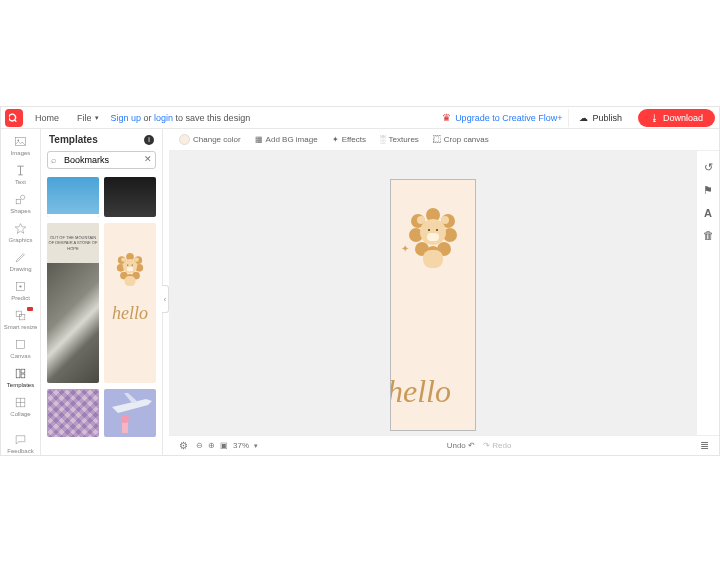 This screenshot has height=562, width=720. What do you see at coordinates (20, 402) in the screenshot?
I see `collage-icon` at bounding box center [20, 402].